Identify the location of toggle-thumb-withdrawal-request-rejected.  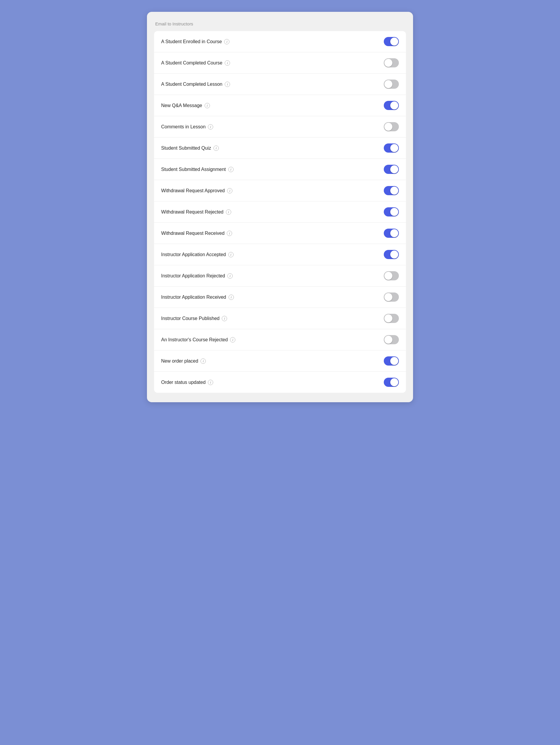
(394, 212).